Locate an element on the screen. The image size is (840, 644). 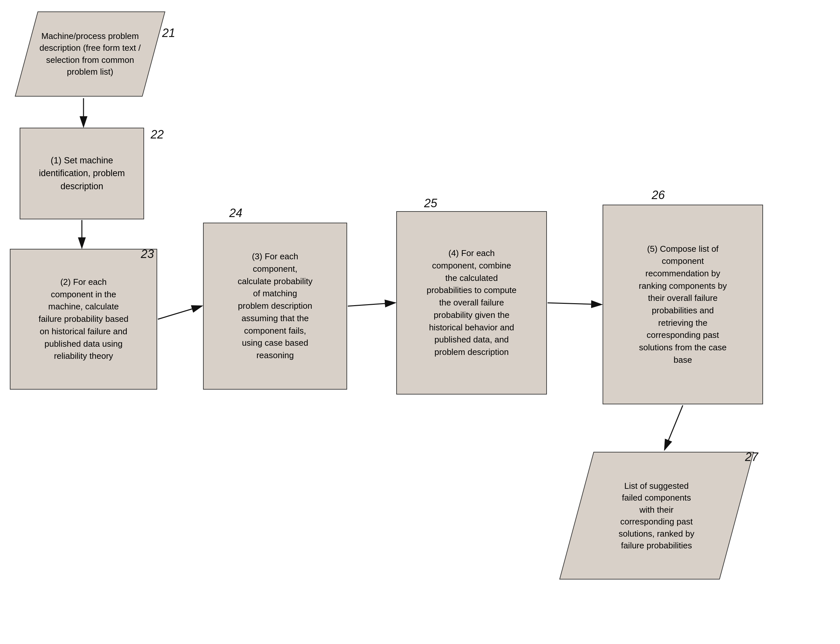
node-25-label: (4) For eachcomponent, combinethe calcul… is located at coordinates (472, 303).